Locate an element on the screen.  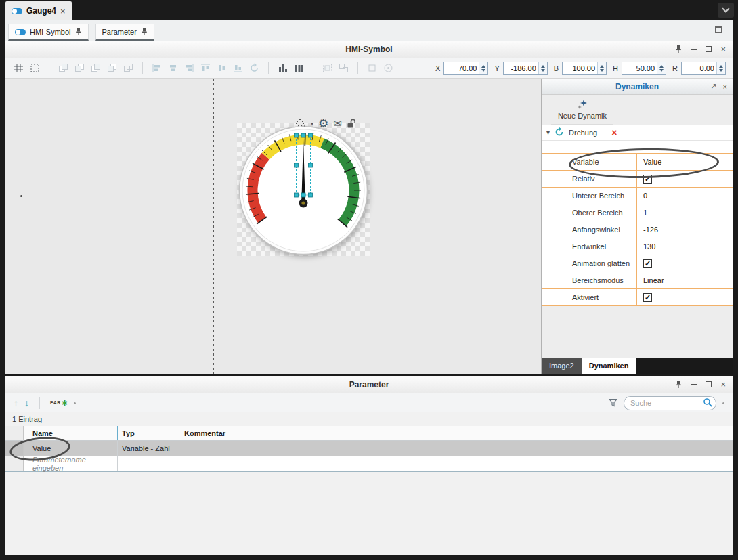
x-input: 70.00 is located at coordinates (466, 68).